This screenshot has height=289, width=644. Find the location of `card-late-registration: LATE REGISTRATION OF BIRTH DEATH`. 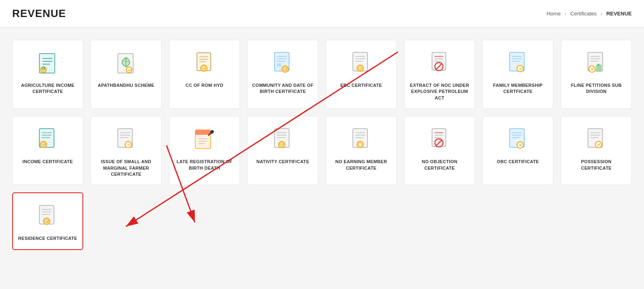

card-late-registration: LATE REGISTRATION OF BIRTH DEATH is located at coordinates (205, 151).